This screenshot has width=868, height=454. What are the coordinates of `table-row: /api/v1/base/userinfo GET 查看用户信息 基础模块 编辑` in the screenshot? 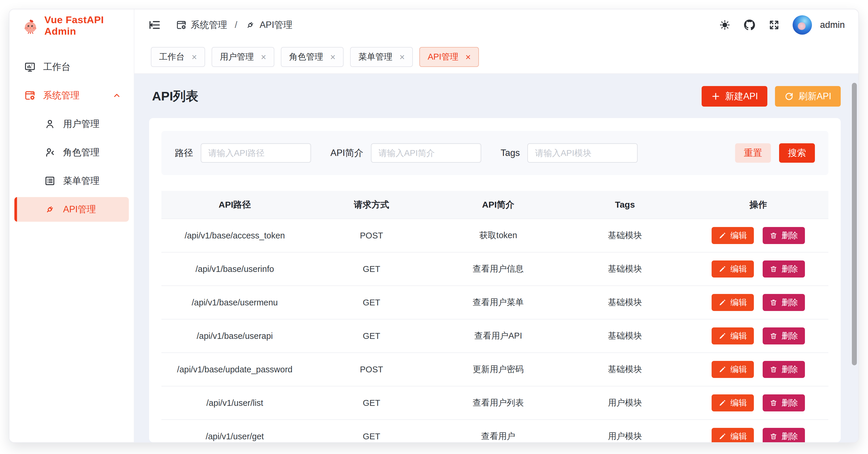 It's located at (495, 269).